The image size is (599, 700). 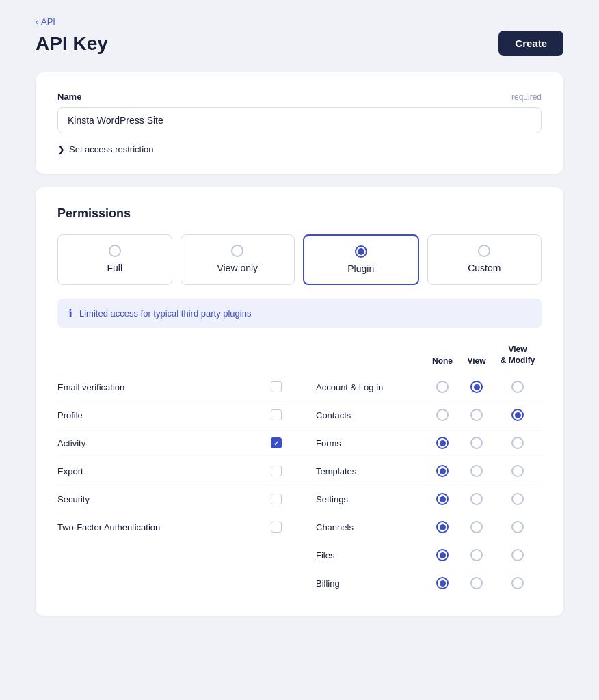 I want to click on table-header-row: None View View& Modify, so click(x=300, y=359).